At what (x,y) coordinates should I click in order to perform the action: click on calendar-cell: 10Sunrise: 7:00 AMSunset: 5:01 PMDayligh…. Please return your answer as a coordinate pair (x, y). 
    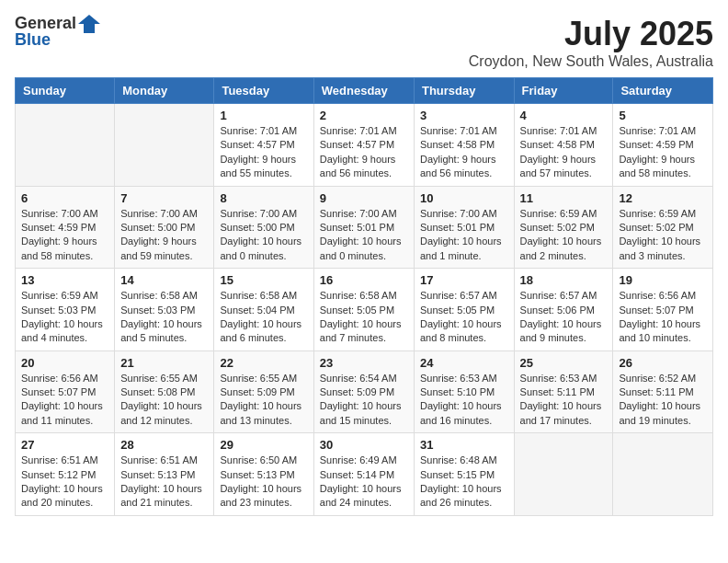
    Looking at the image, I should click on (463, 227).